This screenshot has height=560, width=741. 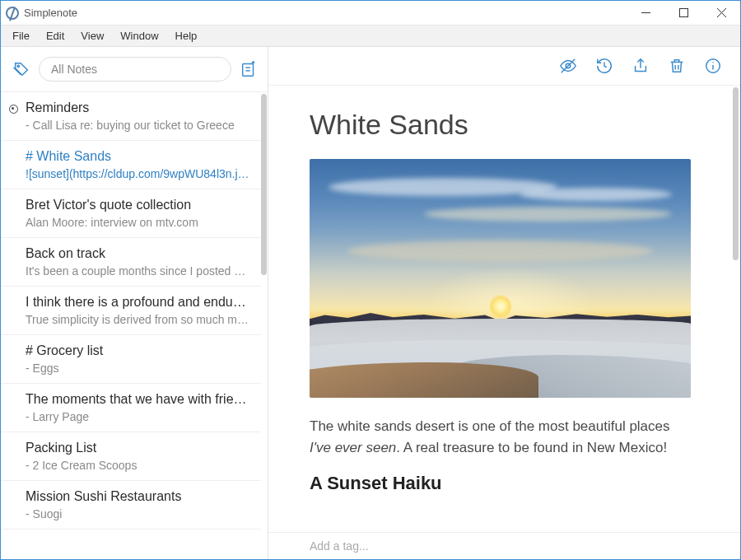 What do you see at coordinates (137, 399) in the screenshot?
I see `note-item-title: The moments that we have with friend...` at bounding box center [137, 399].